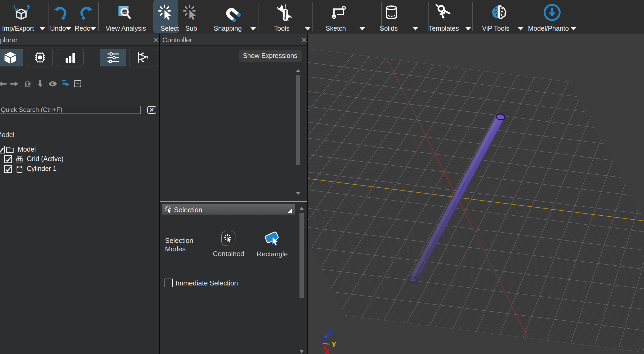  I want to click on svg-text: Y, so click(334, 344).